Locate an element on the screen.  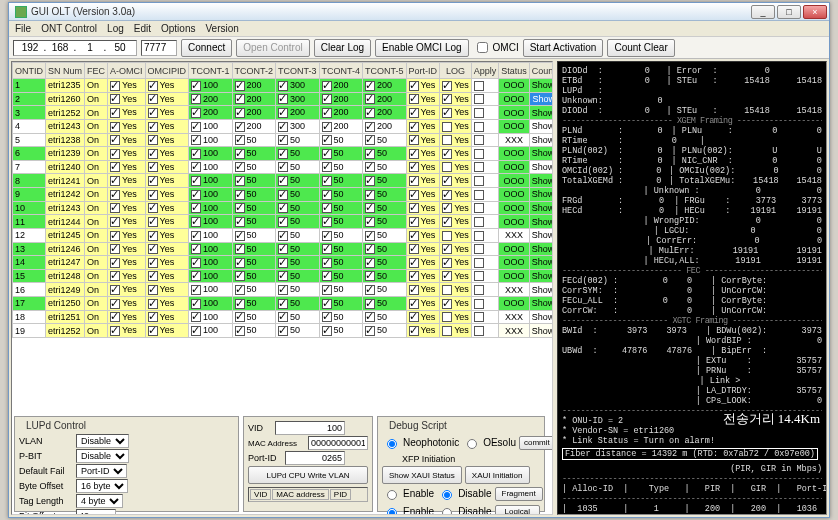
xfp-initiation-label: XFP Initiation is located at coordinates (471, 459).